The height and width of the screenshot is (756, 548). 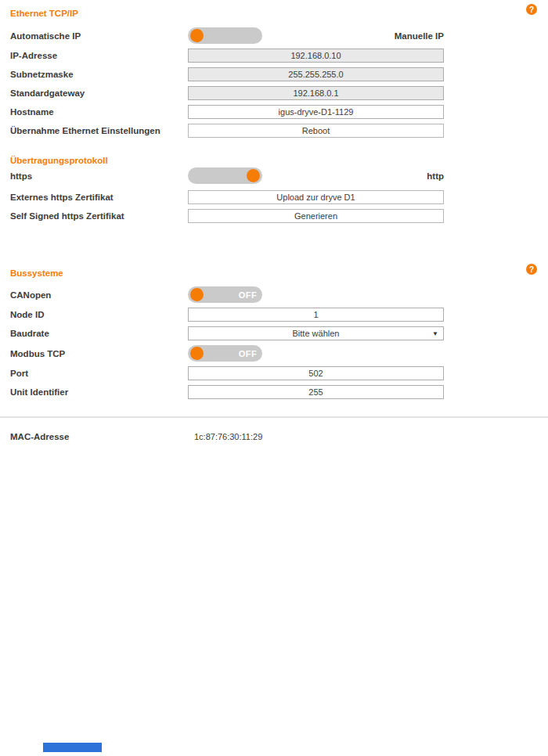 What do you see at coordinates (316, 315) in the screenshot?
I see `node-id-field` at bounding box center [316, 315].